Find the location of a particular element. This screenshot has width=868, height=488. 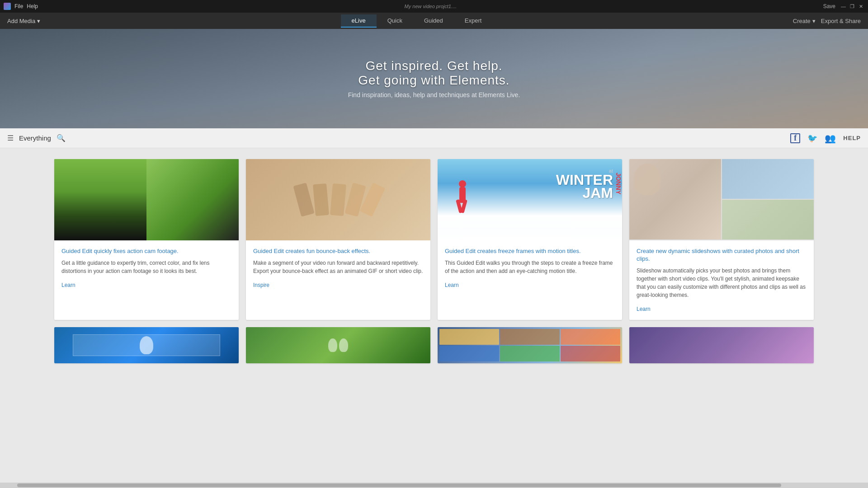

card-1-image-left is located at coordinates (100, 200).